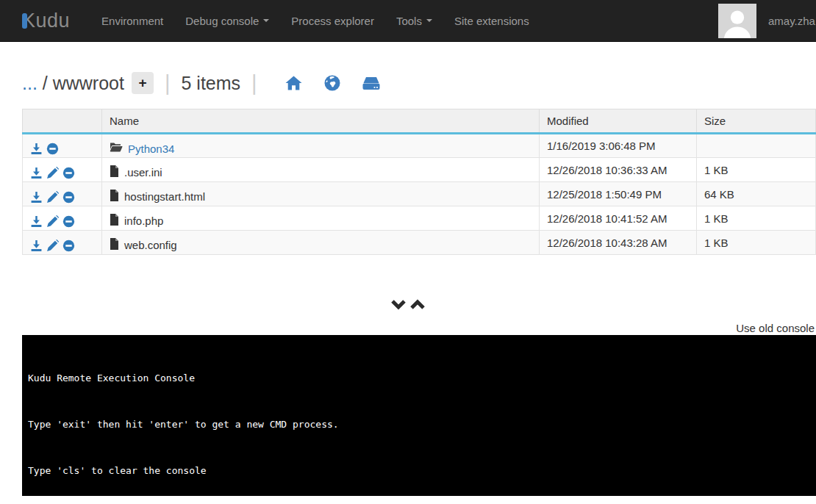 Image resolution: width=816 pixels, height=504 pixels. What do you see at coordinates (143, 83) in the screenshot?
I see `add-item-button: +` at bounding box center [143, 83].